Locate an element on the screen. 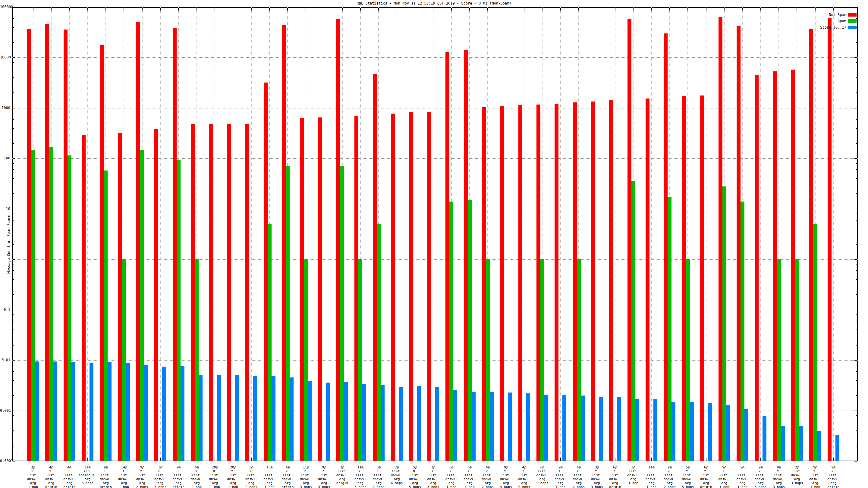  y-tick-label: 0.0001 is located at coordinates (5, 461).